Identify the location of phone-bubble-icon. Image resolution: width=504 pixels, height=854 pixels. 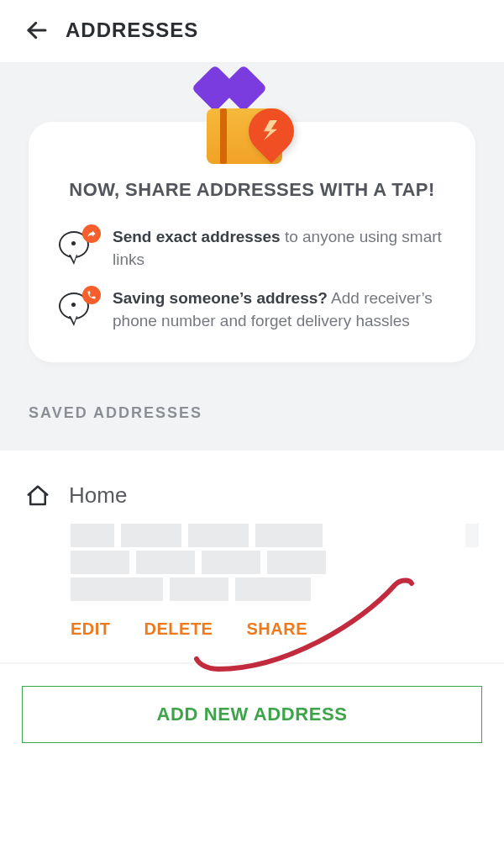
(77, 306).